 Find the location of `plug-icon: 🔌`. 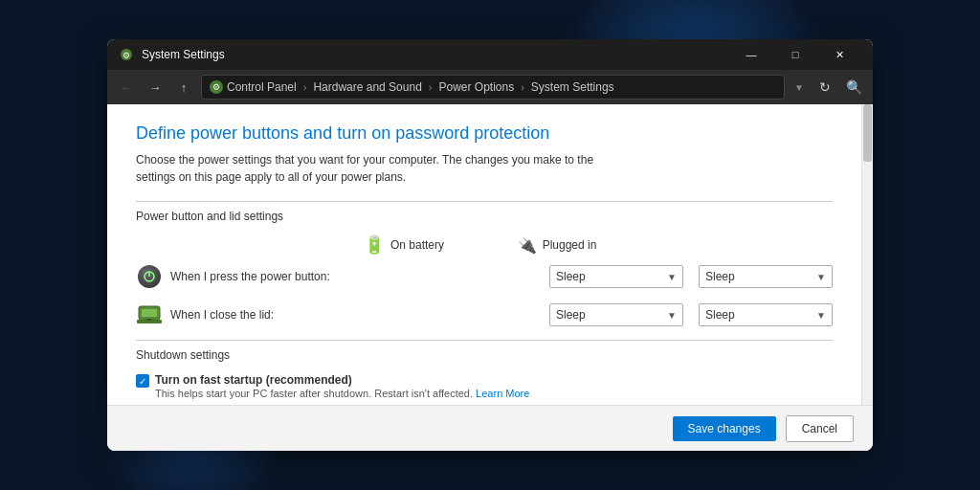

plug-icon: 🔌 is located at coordinates (527, 245).